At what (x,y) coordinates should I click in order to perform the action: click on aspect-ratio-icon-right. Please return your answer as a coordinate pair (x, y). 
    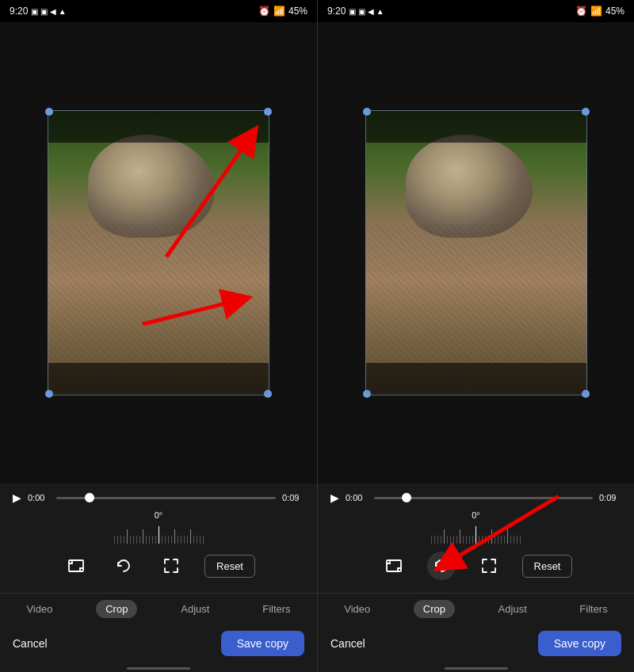
    Looking at the image, I should click on (394, 566).